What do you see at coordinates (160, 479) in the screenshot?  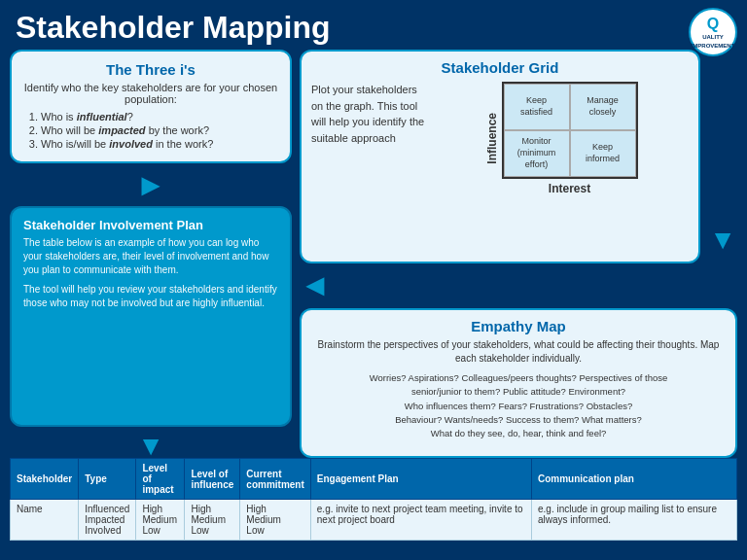 I see `col-impact: Level ofimpact` at bounding box center [160, 479].